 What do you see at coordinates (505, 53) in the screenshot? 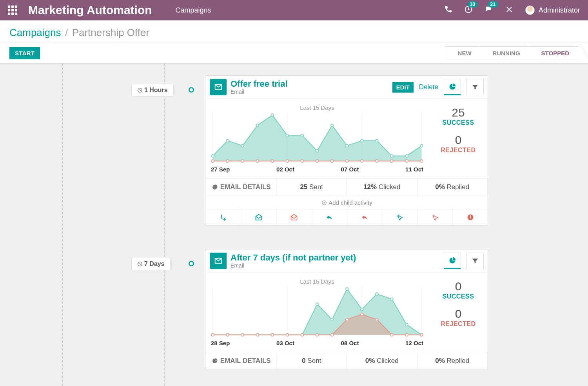
I see `status-running: RUNNING` at bounding box center [505, 53].